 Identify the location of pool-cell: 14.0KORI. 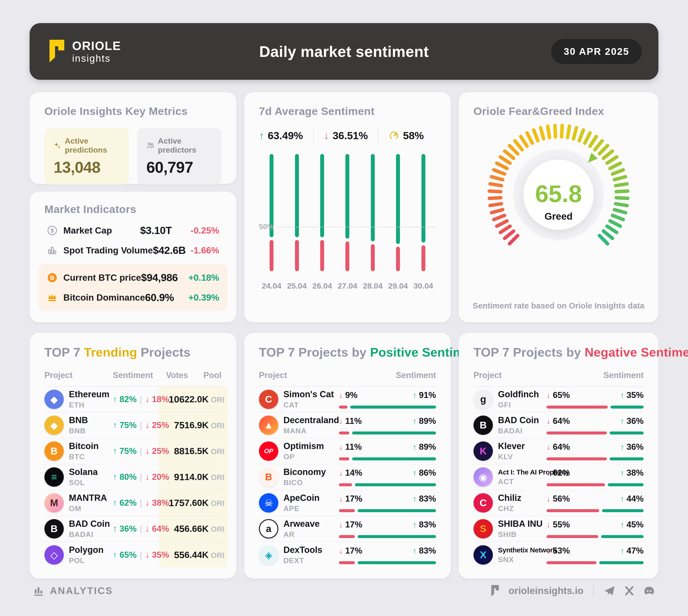
(203, 477).